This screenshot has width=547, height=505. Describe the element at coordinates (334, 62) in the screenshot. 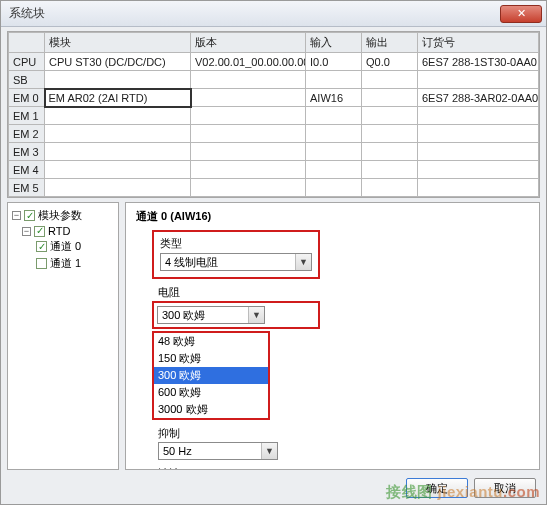

I see `cell-in: I0.0` at that location.